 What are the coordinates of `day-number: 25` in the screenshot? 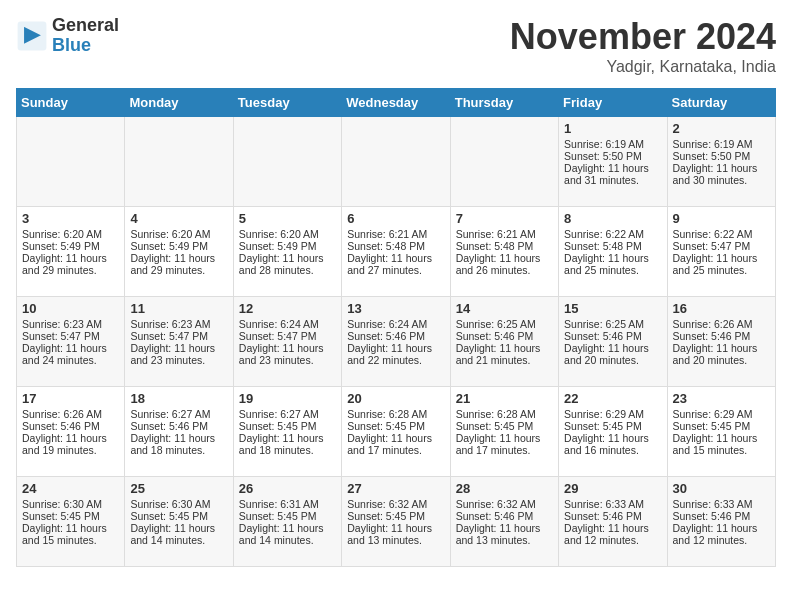 It's located at (178, 488).